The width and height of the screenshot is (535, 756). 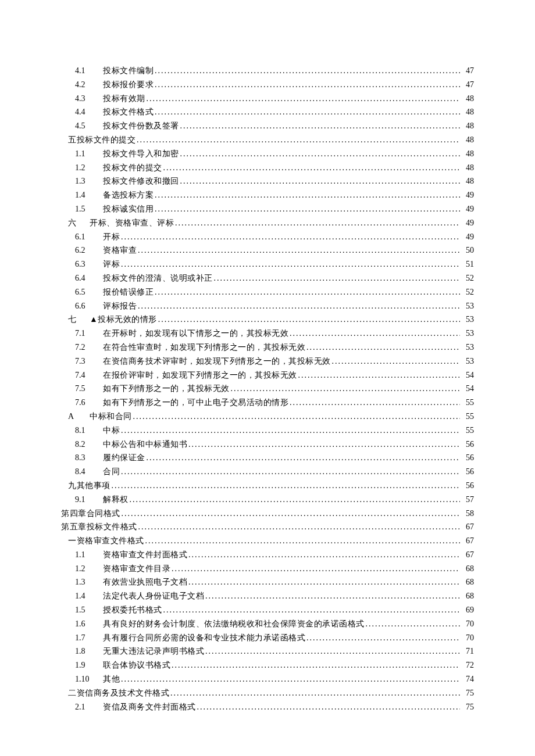 What do you see at coordinates (89, 250) in the screenshot?
I see `toc-number: 6.2` at bounding box center [89, 250].